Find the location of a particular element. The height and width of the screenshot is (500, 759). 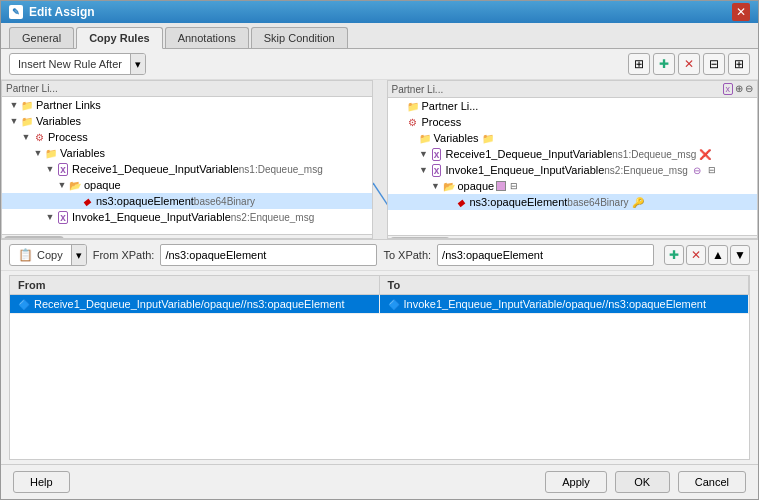

node-type: base64Binary is located at coordinates (598, 202).